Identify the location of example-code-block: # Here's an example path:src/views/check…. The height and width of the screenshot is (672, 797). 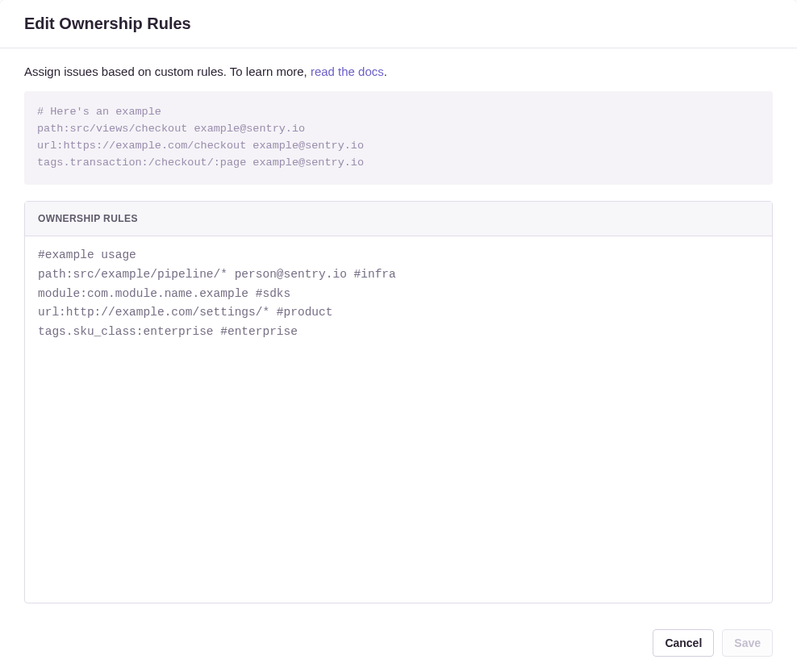
(398, 138).